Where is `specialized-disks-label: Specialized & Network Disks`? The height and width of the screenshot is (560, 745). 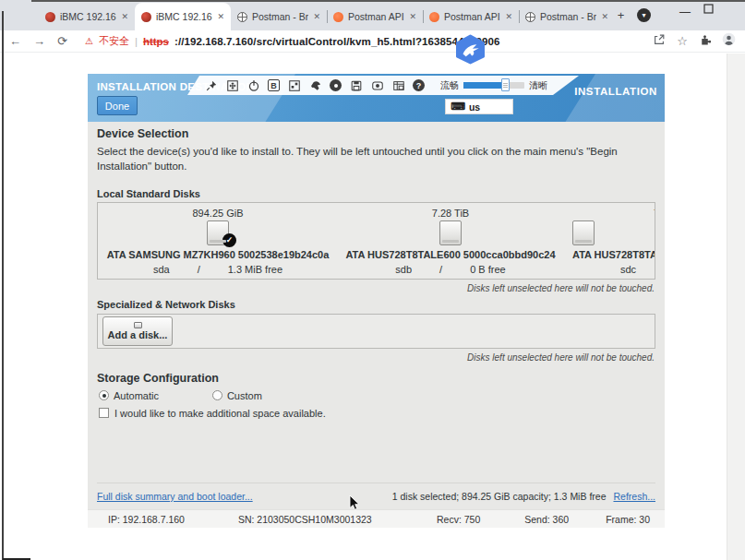 specialized-disks-label: Specialized & Network Disks is located at coordinates (377, 304).